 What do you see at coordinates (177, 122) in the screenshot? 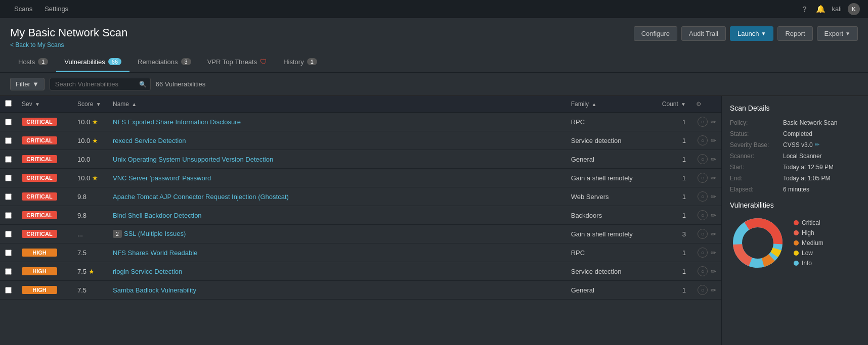
I see `vuln-name-link: NFS Exported Share Information Disclosur…` at bounding box center [177, 122].